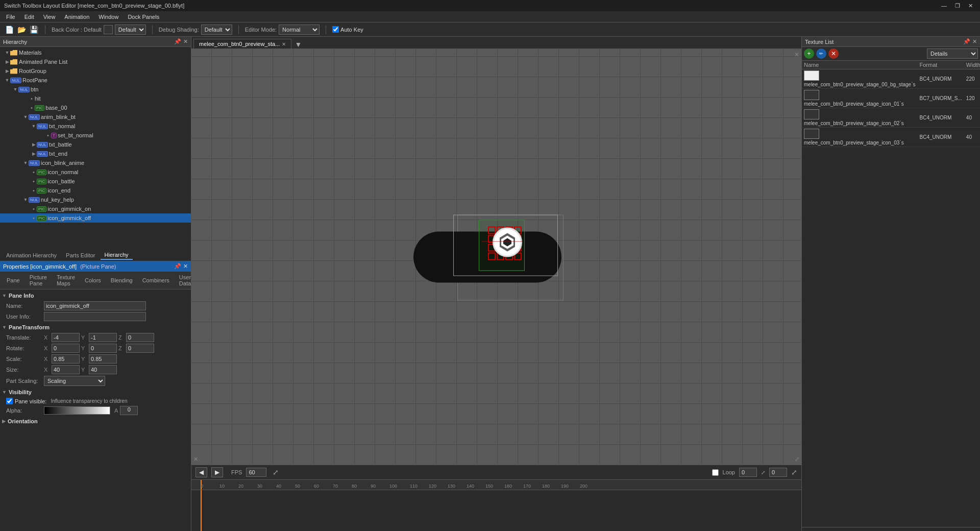 Image resolution: width=980 pixels, height=531 pixels. I want to click on tree-item-materials: ▼ Materials, so click(95, 53).